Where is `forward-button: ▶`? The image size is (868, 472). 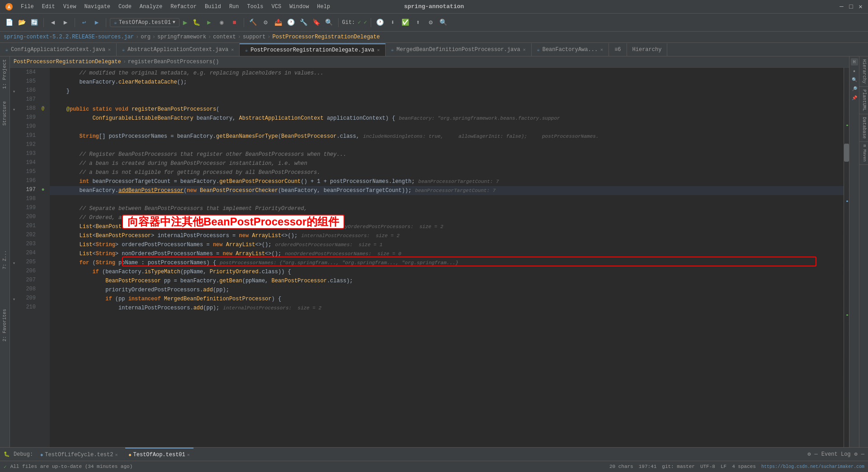
forward-button: ▶ is located at coordinates (66, 23).